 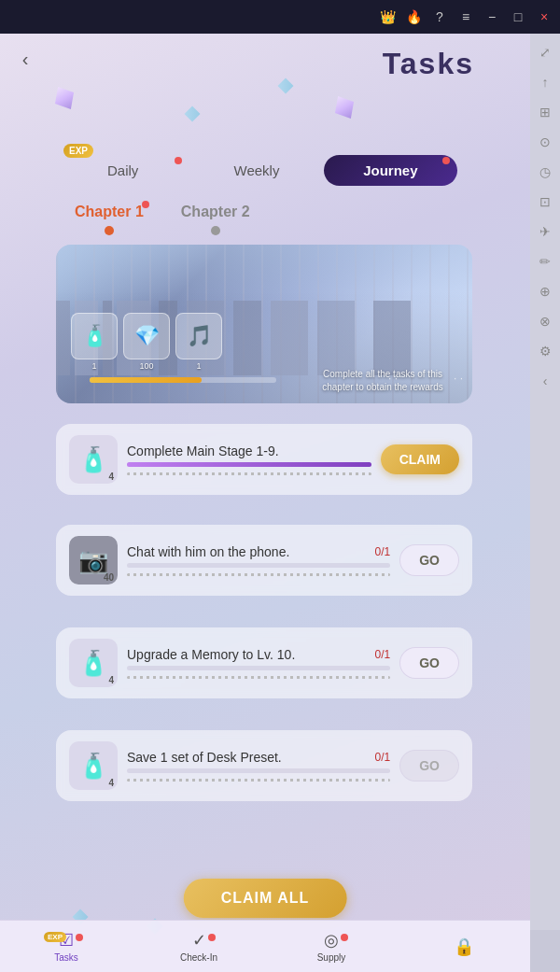 I want to click on task-card-1: 🧴 4 Complete Main Stage 1-9. CLAIM, so click(x=264, y=459).